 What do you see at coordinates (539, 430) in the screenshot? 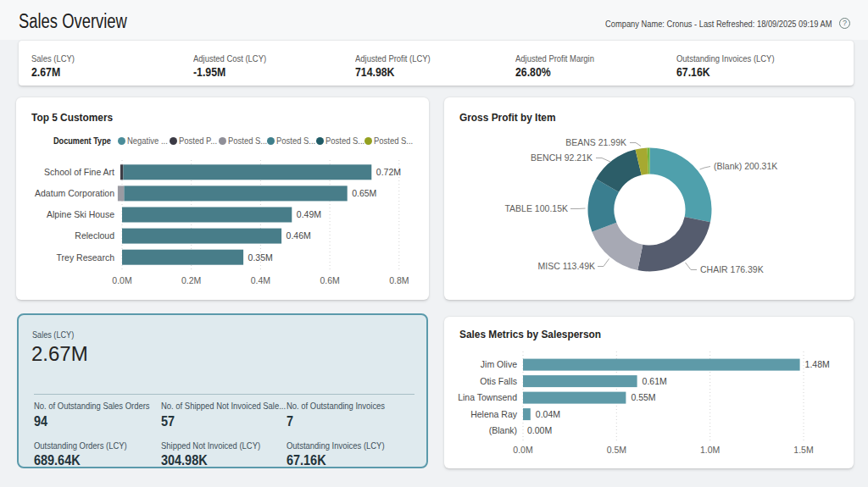
I see `svg-text: 0.00M` at bounding box center [539, 430].